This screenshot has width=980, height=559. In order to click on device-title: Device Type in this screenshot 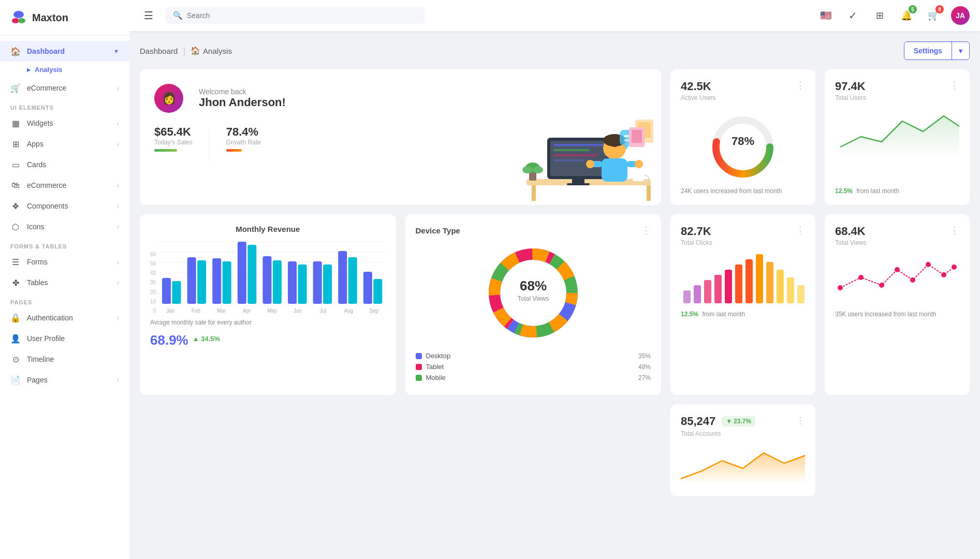, I will do `click(438, 231)`.